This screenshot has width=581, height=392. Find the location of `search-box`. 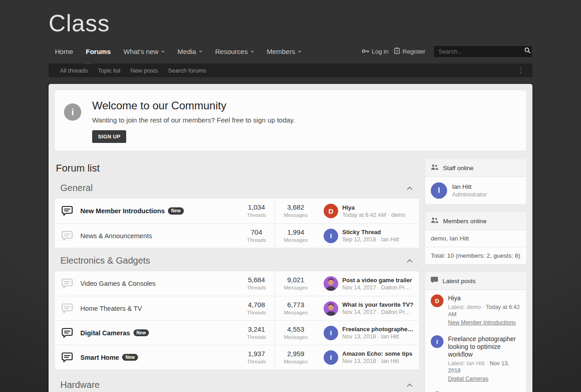

search-box is located at coordinates (483, 52).